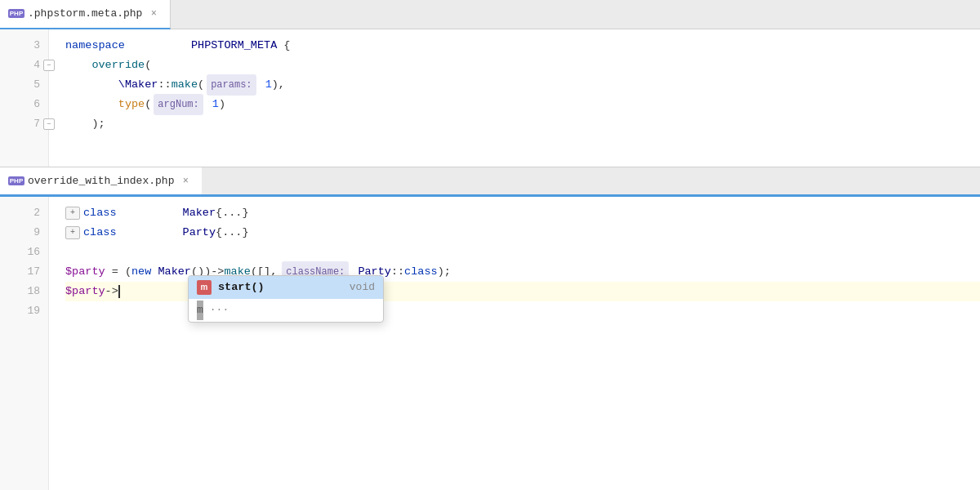  I want to click on bottom-tab-bar: PHP override_with_index.php ×, so click(490, 182).